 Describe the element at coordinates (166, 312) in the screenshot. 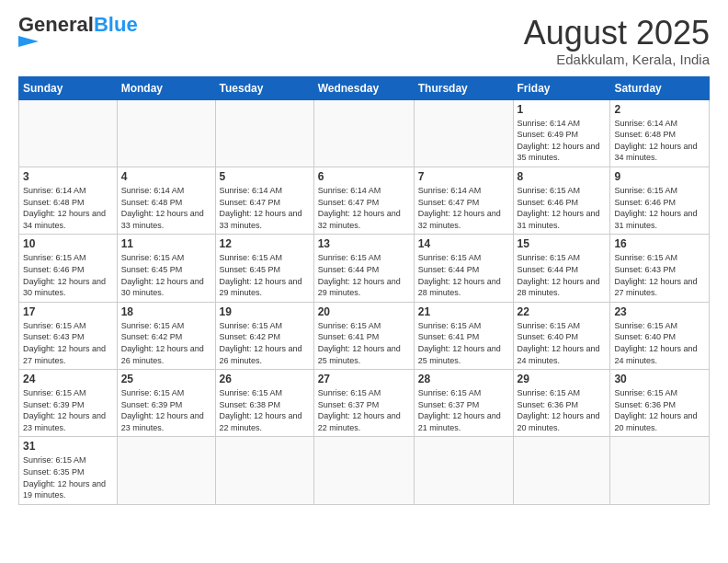

I see `day-number: 18` at that location.